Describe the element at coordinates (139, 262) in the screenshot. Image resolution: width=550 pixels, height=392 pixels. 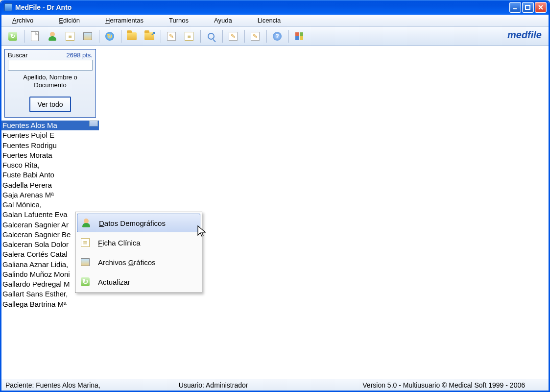
I see `cm-archivos-graficos: Archivos Gráficos` at that location.